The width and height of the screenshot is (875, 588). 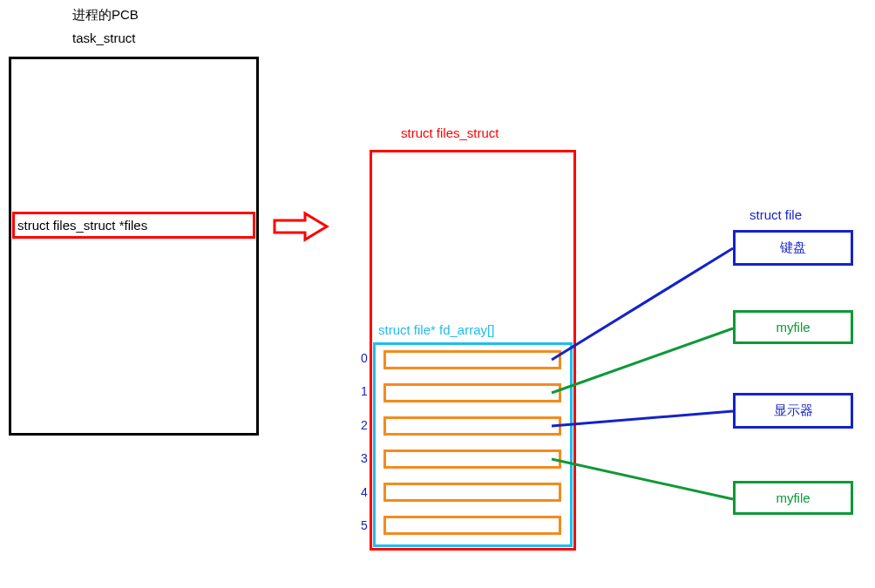 What do you see at coordinates (134, 225) in the screenshot?
I see `pcb-member-files: struct files_struct *files` at bounding box center [134, 225].